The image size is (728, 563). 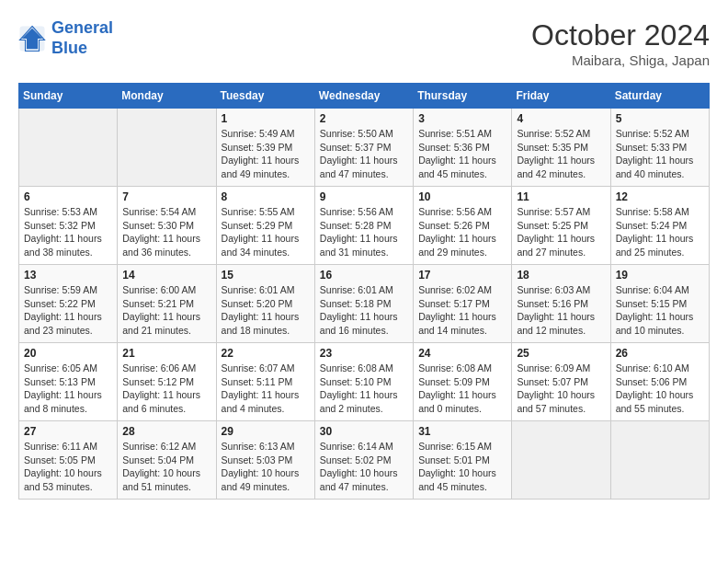 I want to click on day-number: 22, so click(x=266, y=353).